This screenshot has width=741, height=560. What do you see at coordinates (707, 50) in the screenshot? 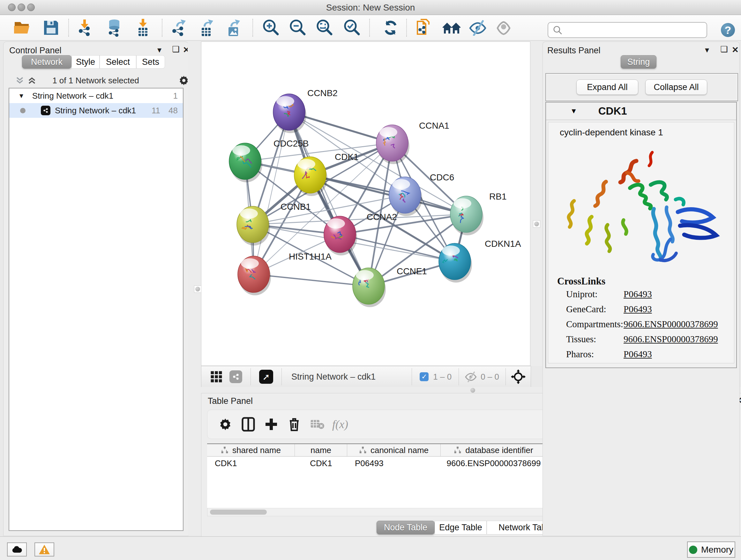
I see `results-panel-collapse-icon: ▾` at bounding box center [707, 50].